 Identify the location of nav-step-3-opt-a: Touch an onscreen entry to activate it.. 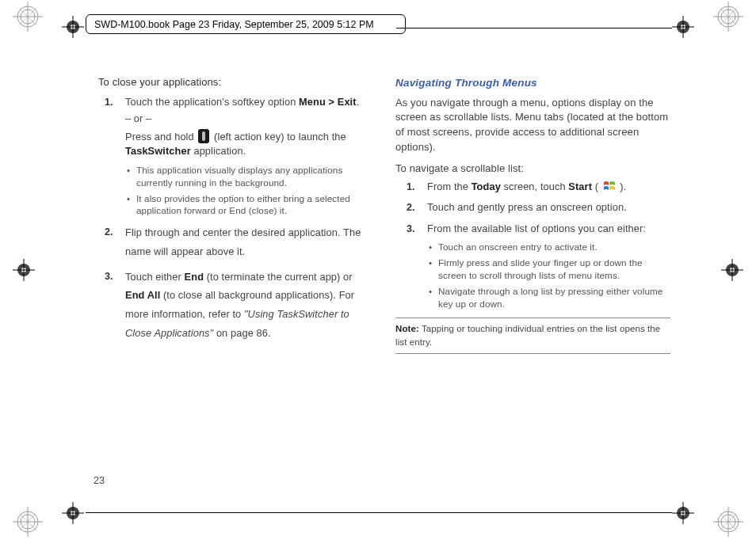
(548, 247).